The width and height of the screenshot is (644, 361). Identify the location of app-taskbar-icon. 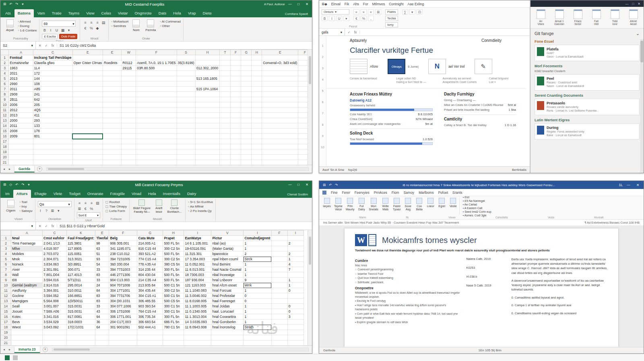
(15, 358).